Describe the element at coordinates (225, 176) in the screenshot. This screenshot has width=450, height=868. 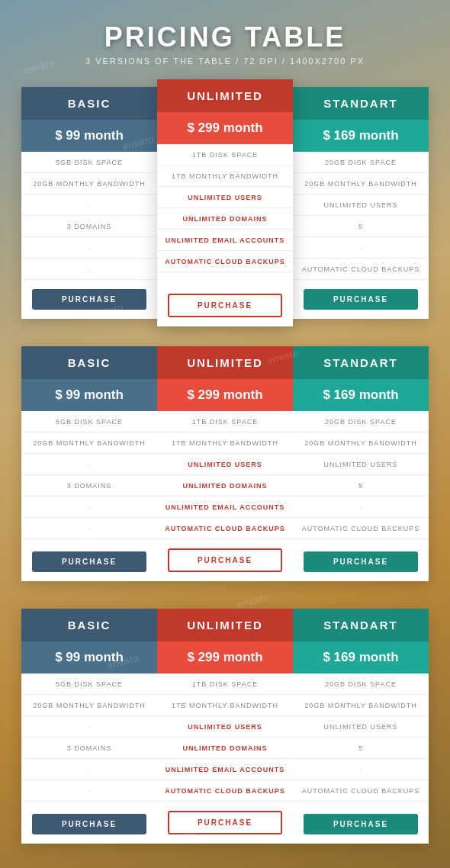
I see `unlimited-feat-1-v1: 1TB MONTHLY BANDWIDTH` at that location.